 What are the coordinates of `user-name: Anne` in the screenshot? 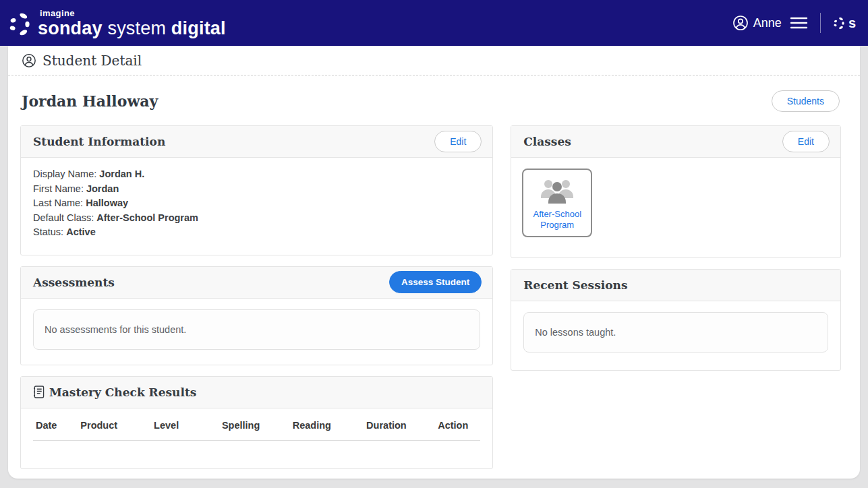 It's located at (768, 23).